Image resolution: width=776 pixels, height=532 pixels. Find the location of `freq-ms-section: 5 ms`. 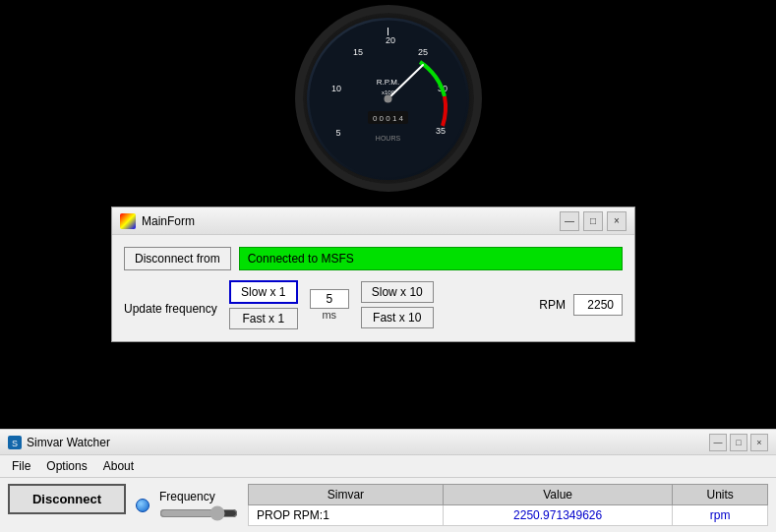

freq-ms-section: 5 ms is located at coordinates (329, 305).